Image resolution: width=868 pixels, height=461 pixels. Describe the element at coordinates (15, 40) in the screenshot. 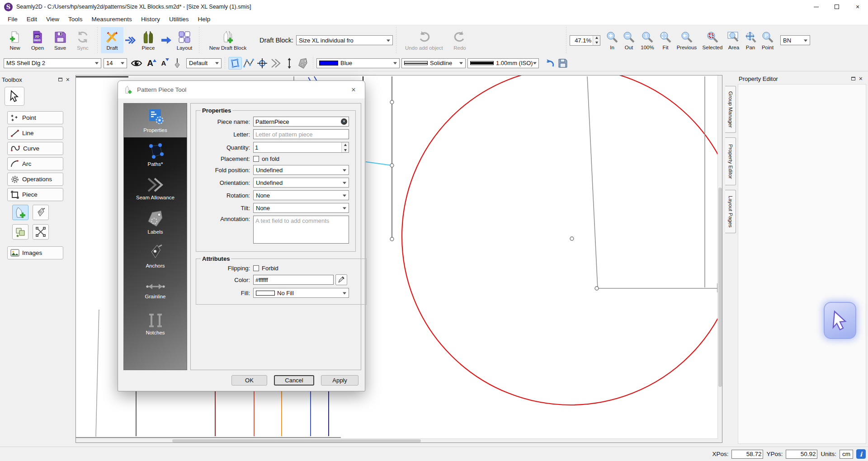

I see `new-button: New` at that location.